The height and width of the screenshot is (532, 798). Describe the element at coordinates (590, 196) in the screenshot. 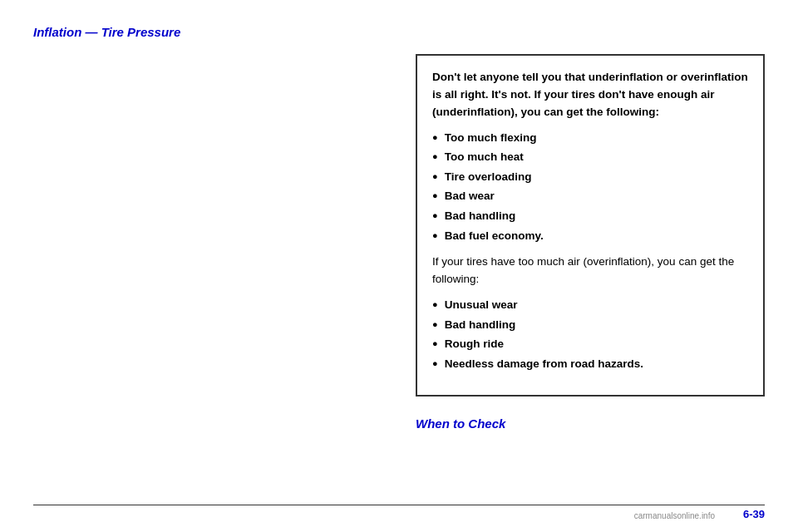

I see `list-item: Bad wear` at that location.